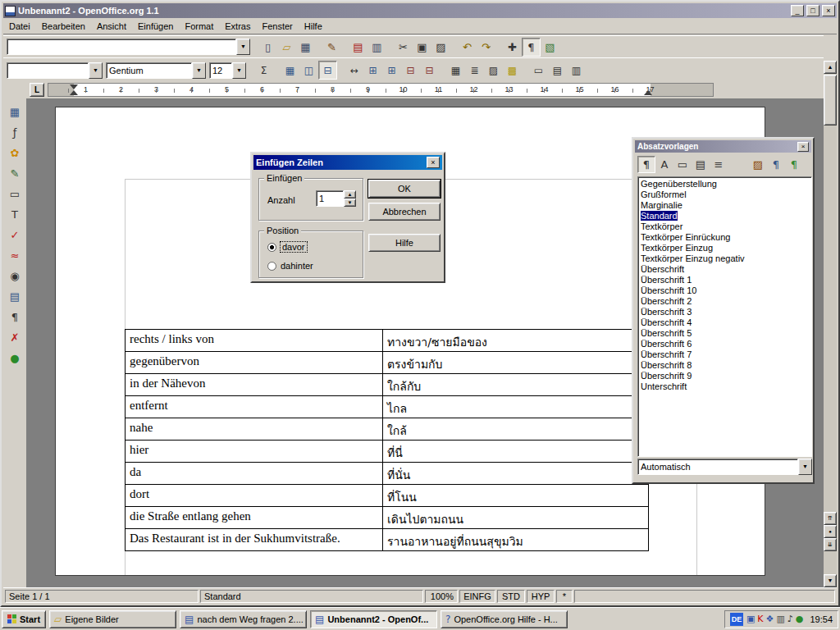  I want to click on table-cell-german: dort, so click(254, 495).